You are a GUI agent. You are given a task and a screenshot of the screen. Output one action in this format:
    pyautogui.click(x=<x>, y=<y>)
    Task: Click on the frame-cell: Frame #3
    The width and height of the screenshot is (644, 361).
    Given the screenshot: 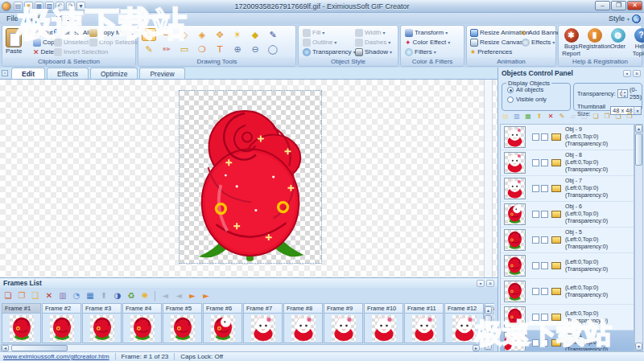 What is the action you would take?
    pyautogui.click(x=101, y=323)
    